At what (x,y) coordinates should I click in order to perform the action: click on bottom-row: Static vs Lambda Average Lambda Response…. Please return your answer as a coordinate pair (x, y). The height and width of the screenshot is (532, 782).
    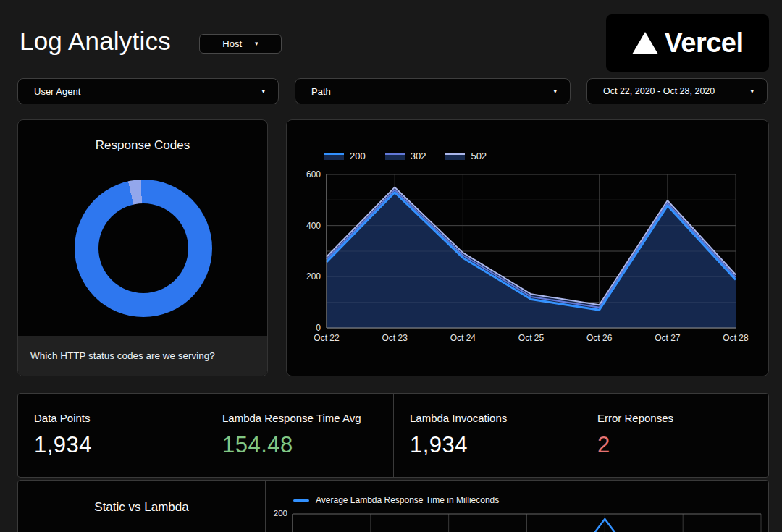
    Looking at the image, I should click on (393, 506).